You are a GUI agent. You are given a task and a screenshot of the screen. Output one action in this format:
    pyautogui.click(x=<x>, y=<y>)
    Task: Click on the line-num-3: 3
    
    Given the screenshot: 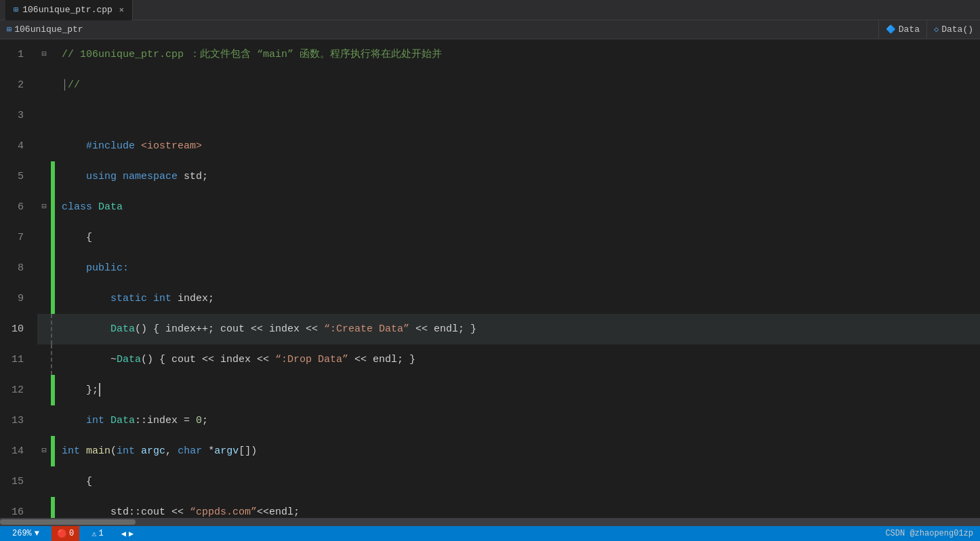 What is the action you would take?
    pyautogui.click(x=15, y=115)
    